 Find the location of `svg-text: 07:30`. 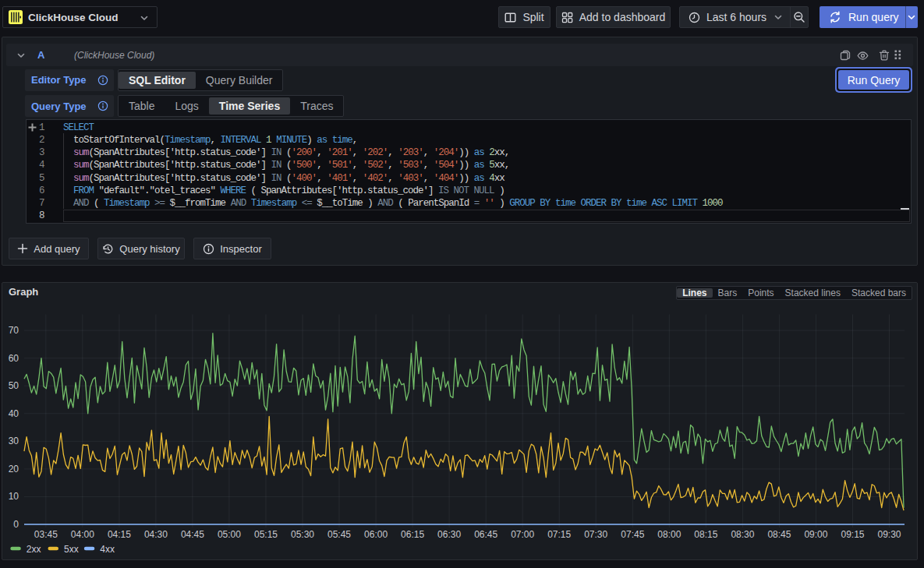

svg-text: 07:30 is located at coordinates (596, 534).